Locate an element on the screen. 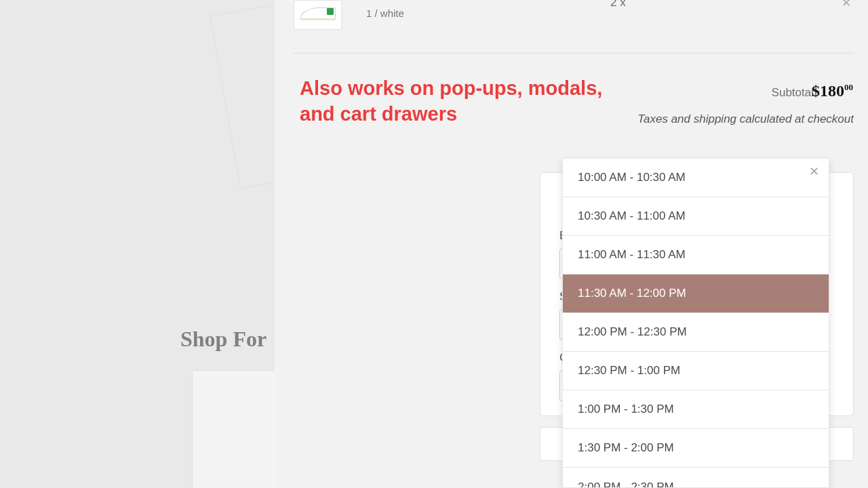 The image size is (868, 488). time-slot-option: 1:30 PM - 2:00 PM is located at coordinates (696, 449).